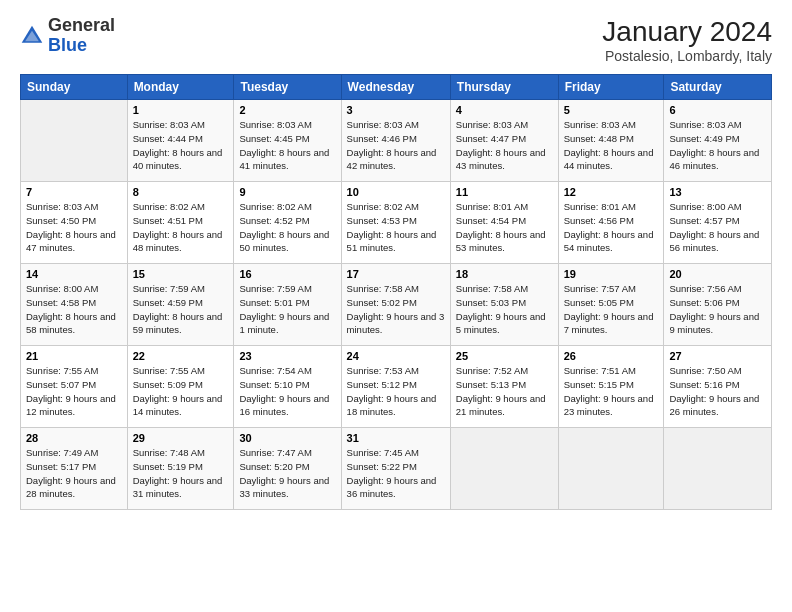 Image resolution: width=792 pixels, height=612 pixels. I want to click on day-number: 7, so click(74, 192).